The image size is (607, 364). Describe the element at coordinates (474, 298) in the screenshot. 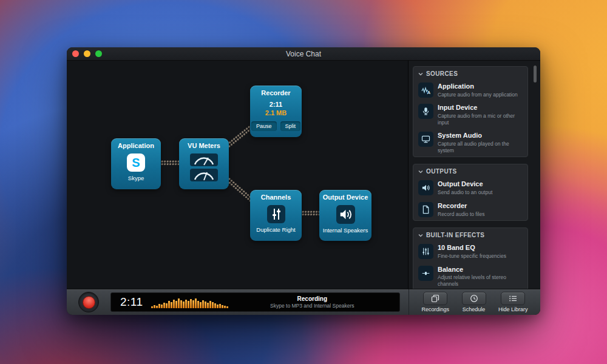

I see `clock-icon` at that location.